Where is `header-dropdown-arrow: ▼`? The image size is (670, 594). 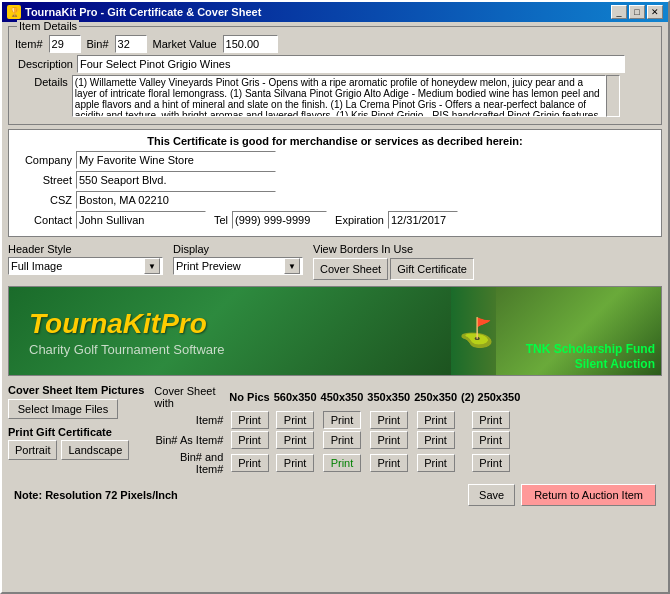
header-dropdown-arrow: ▼ is located at coordinates (152, 266).